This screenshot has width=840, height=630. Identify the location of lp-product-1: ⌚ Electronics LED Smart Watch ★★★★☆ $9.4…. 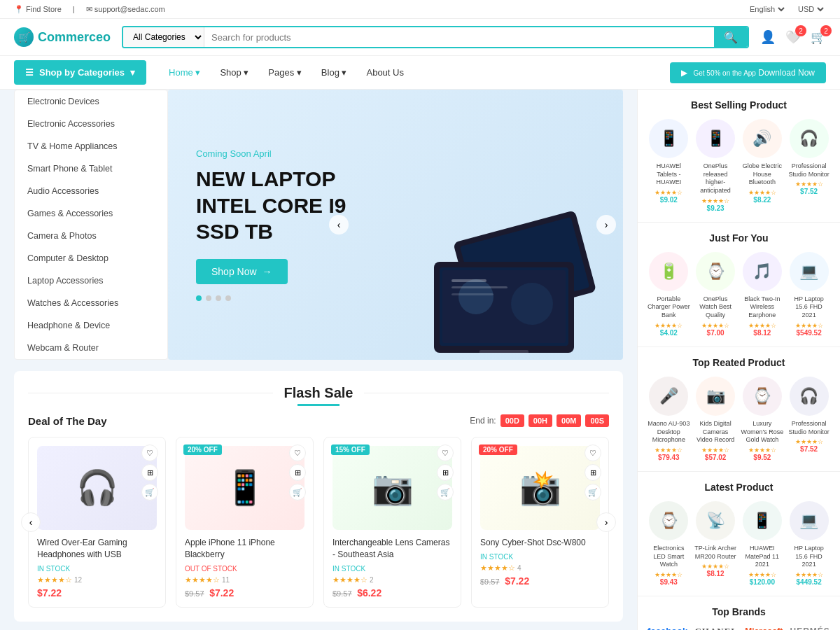
(669, 543).